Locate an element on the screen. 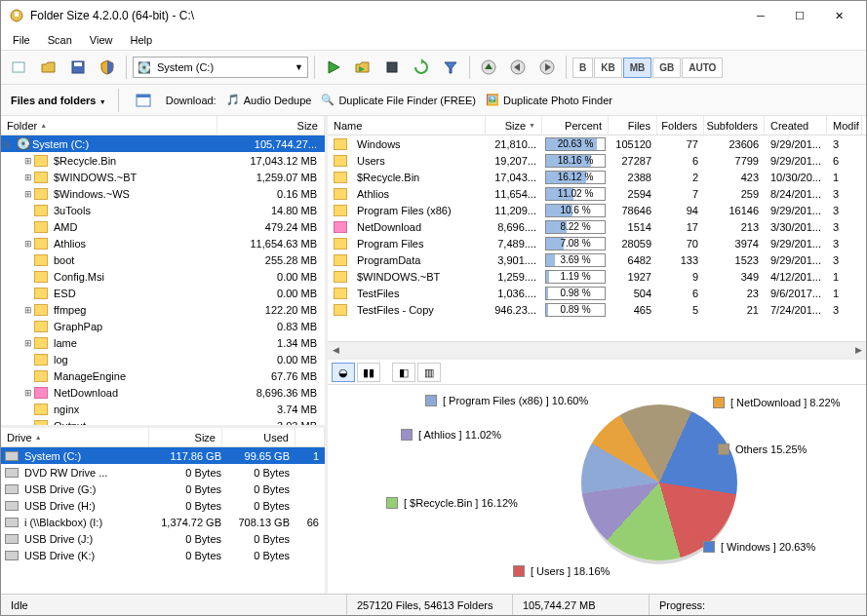 Image resolution: width=867 pixels, height=616 pixels. horizontal-scrollbar: ◀ ▶ is located at coordinates (597, 349).